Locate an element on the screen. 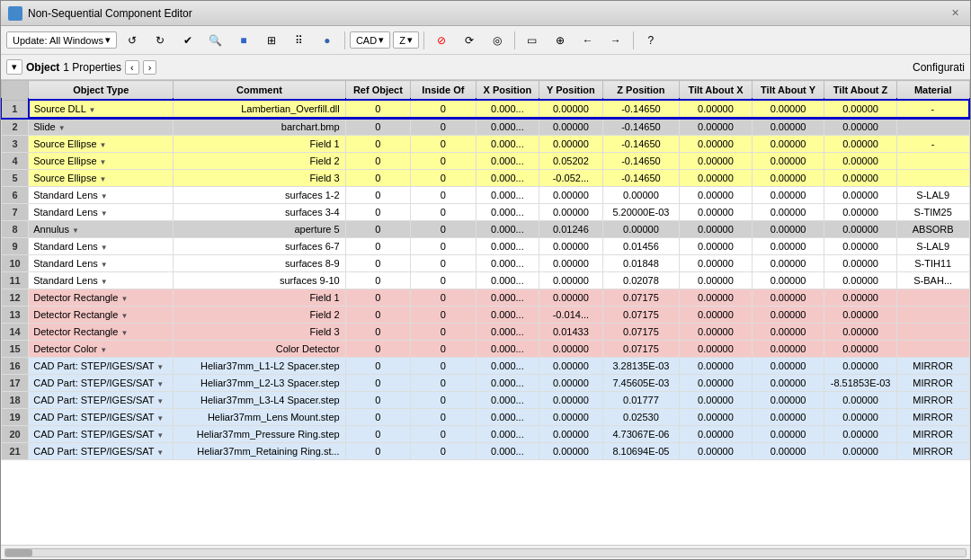 Image resolution: width=971 pixels, height=560 pixels. close-button: ✕ is located at coordinates (955, 13).